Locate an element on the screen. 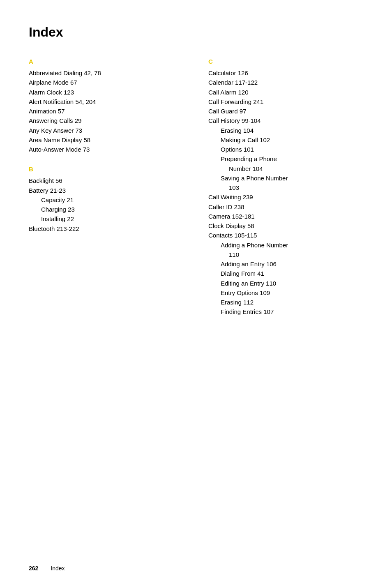 The height and width of the screenshot is (588, 392). entry-backlight: Backlight 56 is located at coordinates (106, 181).